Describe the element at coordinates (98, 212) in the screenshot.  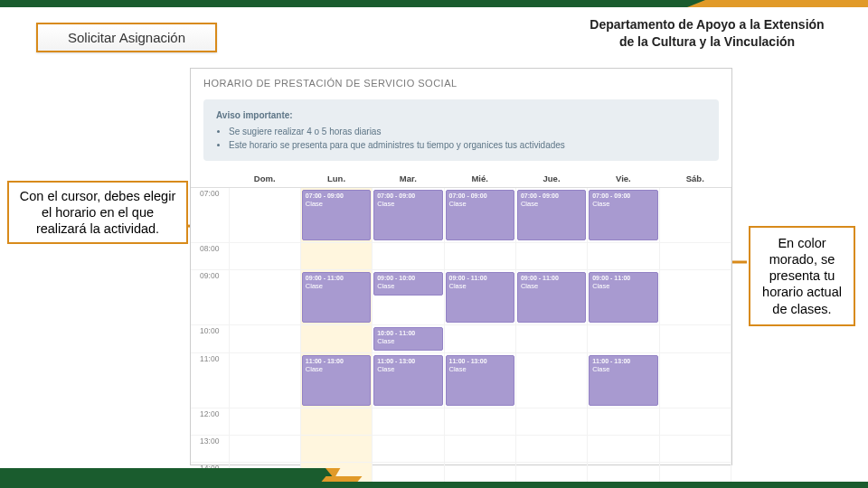
I see `callout-select-schedule: Con el cursor, debes elegir el horario e…` at that location.